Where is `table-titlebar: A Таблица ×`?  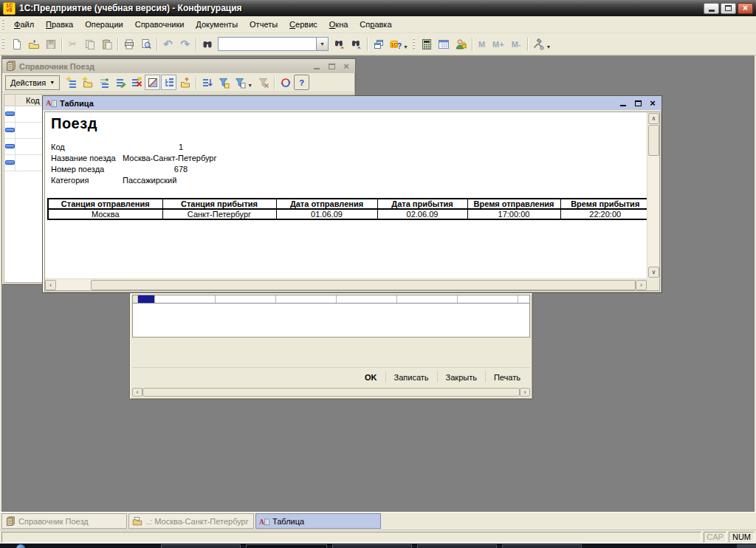 table-titlebar: A Таблица × is located at coordinates (352, 103).